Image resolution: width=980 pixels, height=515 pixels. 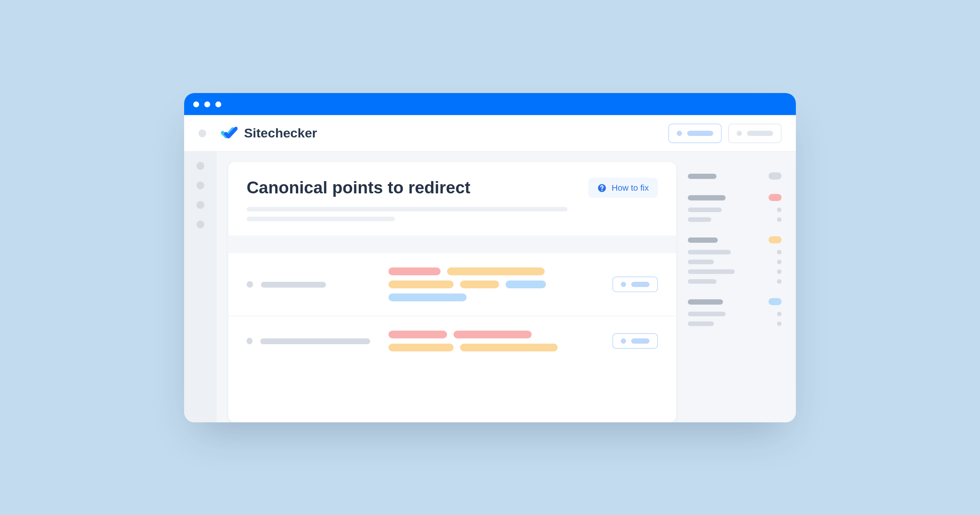 What do you see at coordinates (452, 199) in the screenshot?
I see `card-header: Canonical points to redirect How to fix` at bounding box center [452, 199].